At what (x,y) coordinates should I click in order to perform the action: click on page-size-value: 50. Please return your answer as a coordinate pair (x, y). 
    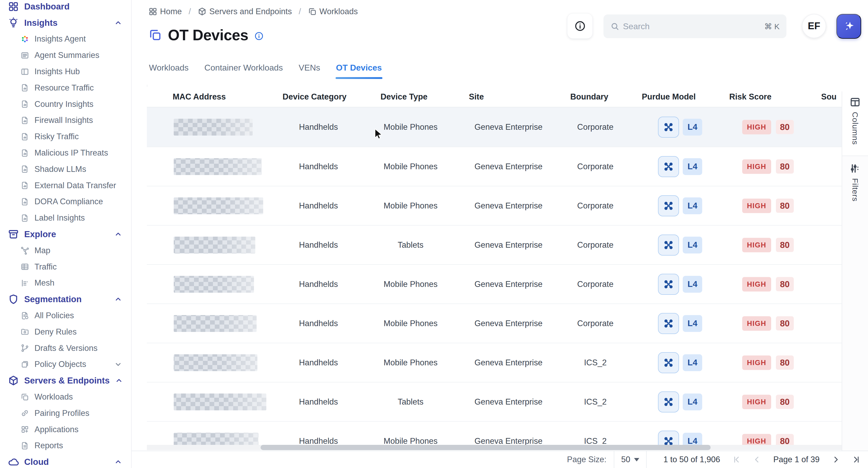
    Looking at the image, I should click on (625, 460).